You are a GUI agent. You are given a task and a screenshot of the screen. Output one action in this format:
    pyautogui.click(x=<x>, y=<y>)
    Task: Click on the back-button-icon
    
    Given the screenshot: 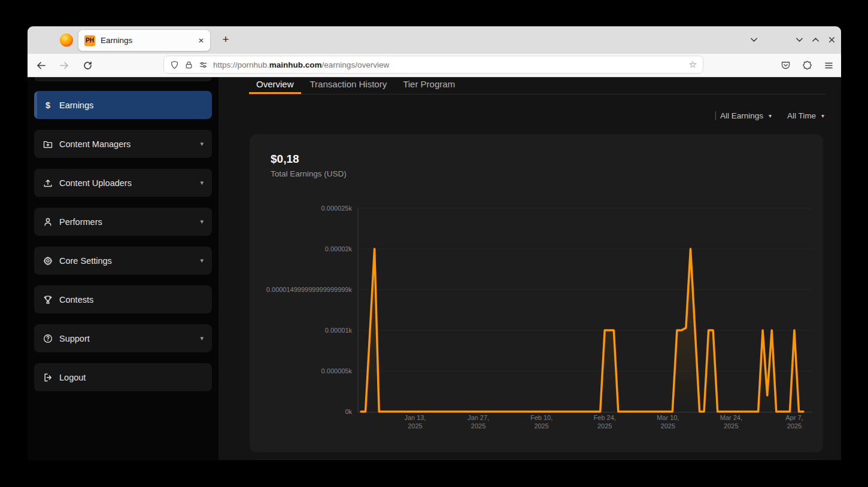 What is the action you would take?
    pyautogui.click(x=41, y=66)
    